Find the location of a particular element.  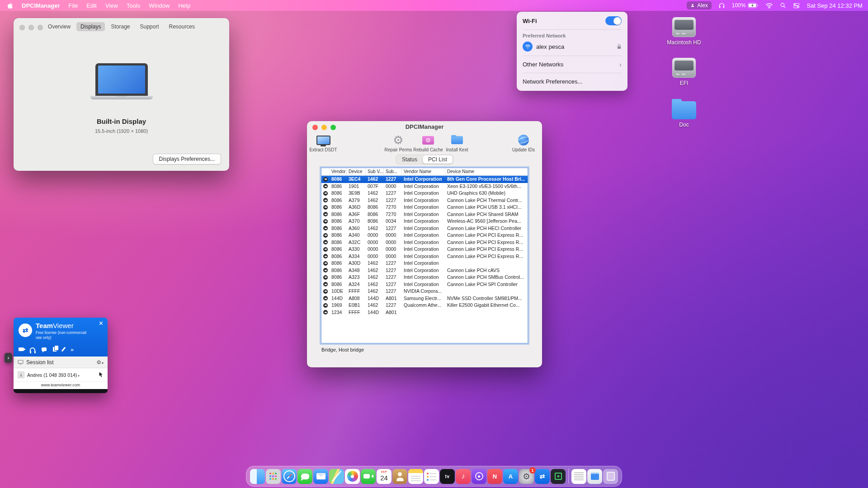

dock-photos is located at coordinates (353, 476).